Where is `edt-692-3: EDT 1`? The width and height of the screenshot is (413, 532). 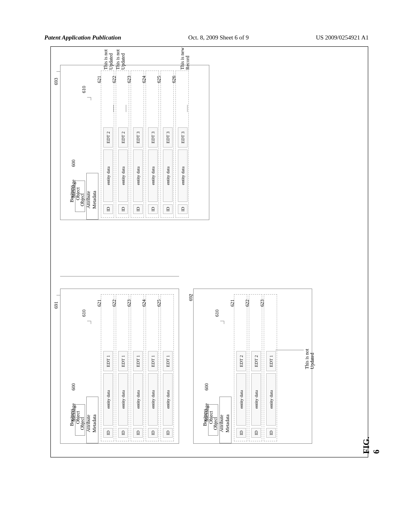
edt-692-3: EDT 1 is located at coordinates (271, 361).